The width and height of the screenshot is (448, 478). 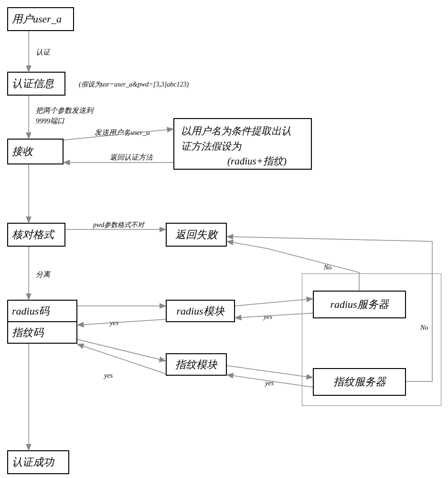 I want to click on node-extract: 以用户名为条件提取出认 证方法假设为 (radius+指纹), so click(x=243, y=144).